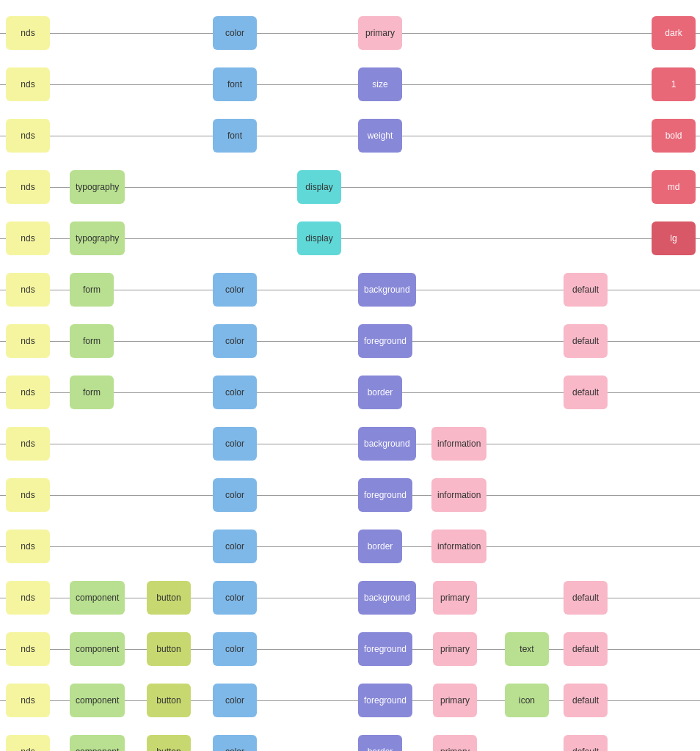 The width and height of the screenshot is (700, 751). I want to click on node-3-2: display, so click(319, 187).